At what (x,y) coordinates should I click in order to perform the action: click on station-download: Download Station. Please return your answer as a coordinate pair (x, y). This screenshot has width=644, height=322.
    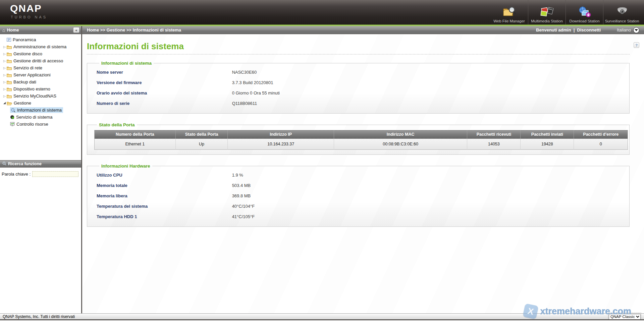
    Looking at the image, I should click on (584, 12).